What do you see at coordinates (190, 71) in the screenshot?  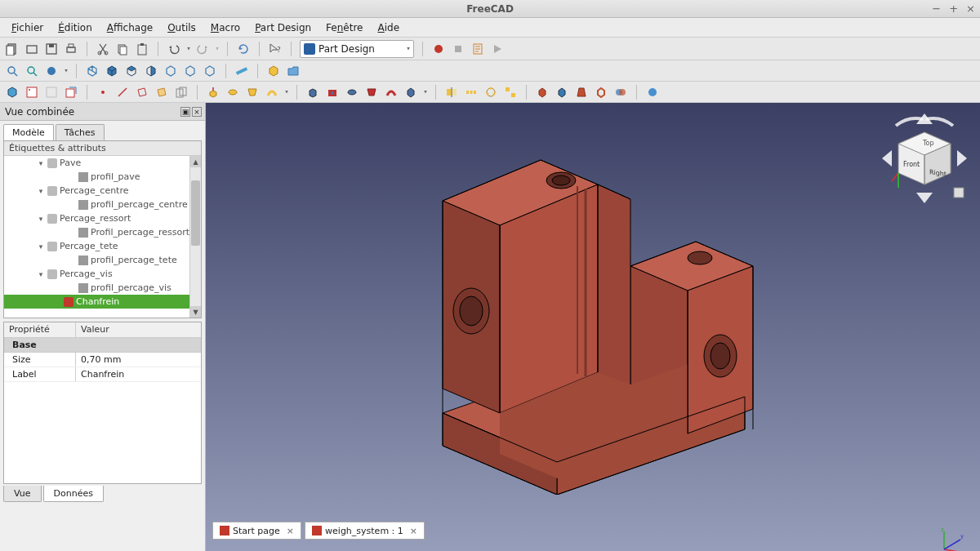 I see `bottom-view-icon` at bounding box center [190, 71].